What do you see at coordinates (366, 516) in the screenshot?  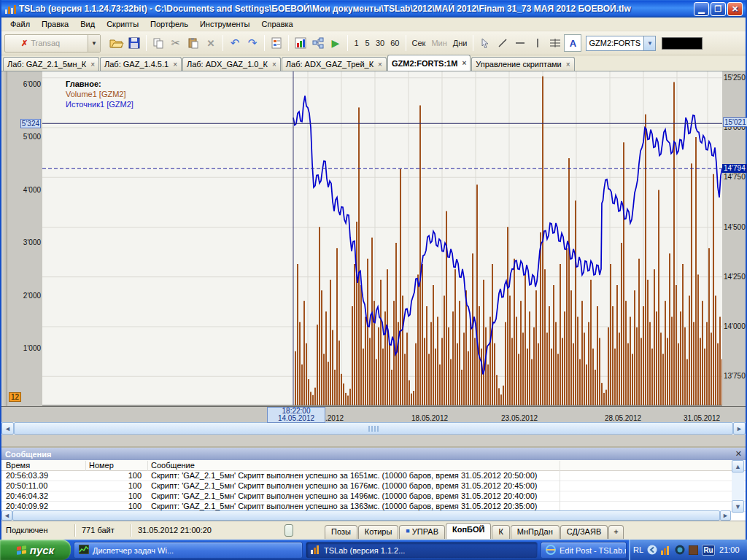 I see `messages-horizontal-scrollbar: ◄ ►` at bounding box center [366, 516].